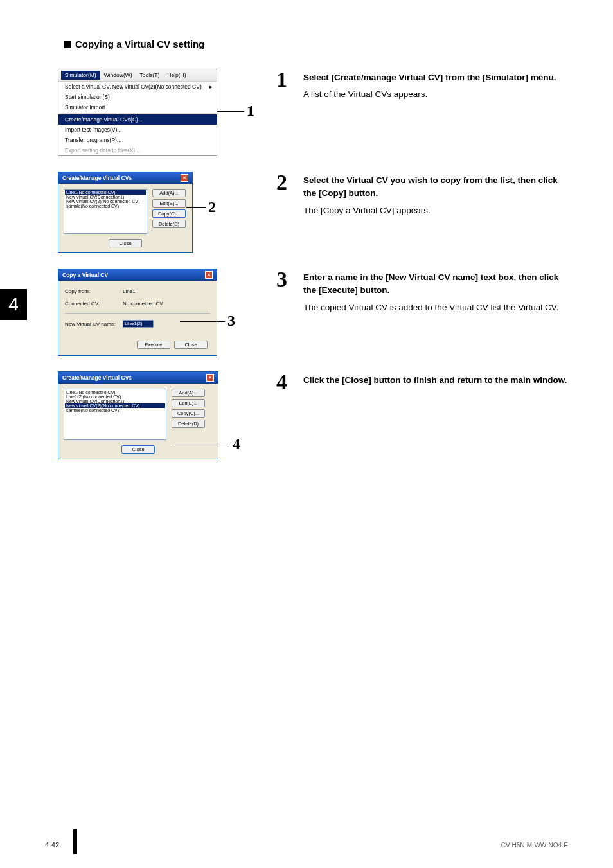 This screenshot has width=613, height=868. I want to click on screenshot-3: Copy a Virtual CV × Copy from: Line1 Con…, so click(154, 312).